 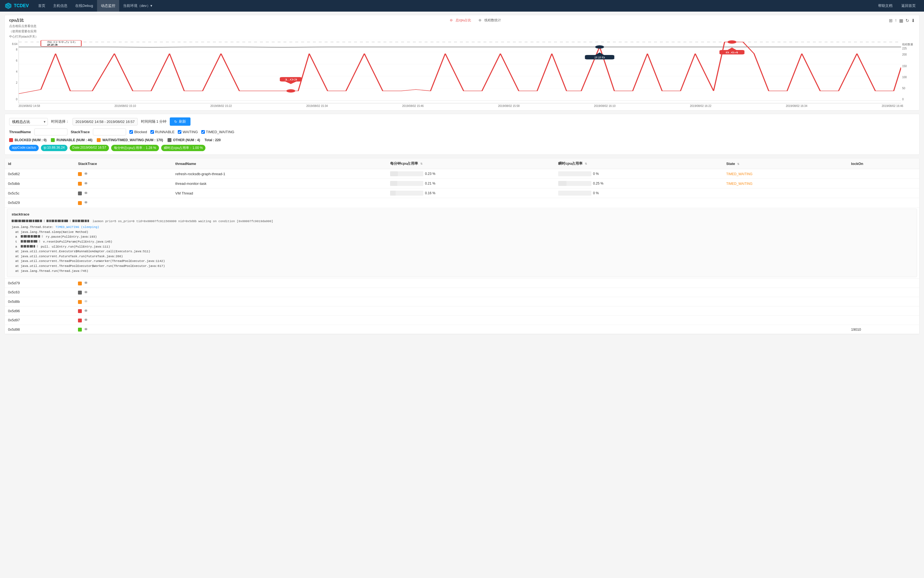 I want to click on chart-table-icon: ⊞, so click(x=891, y=21).